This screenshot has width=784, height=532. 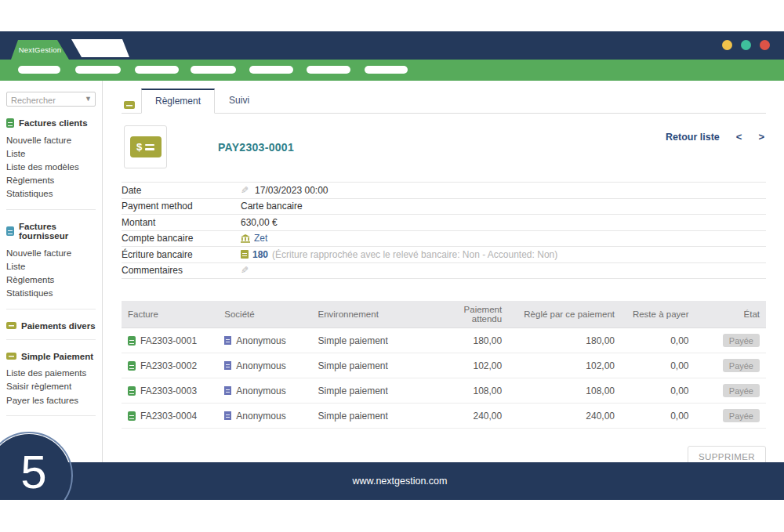 What do you see at coordinates (564, 341) in the screenshot?
I see `amount-cell: 180,00` at bounding box center [564, 341].